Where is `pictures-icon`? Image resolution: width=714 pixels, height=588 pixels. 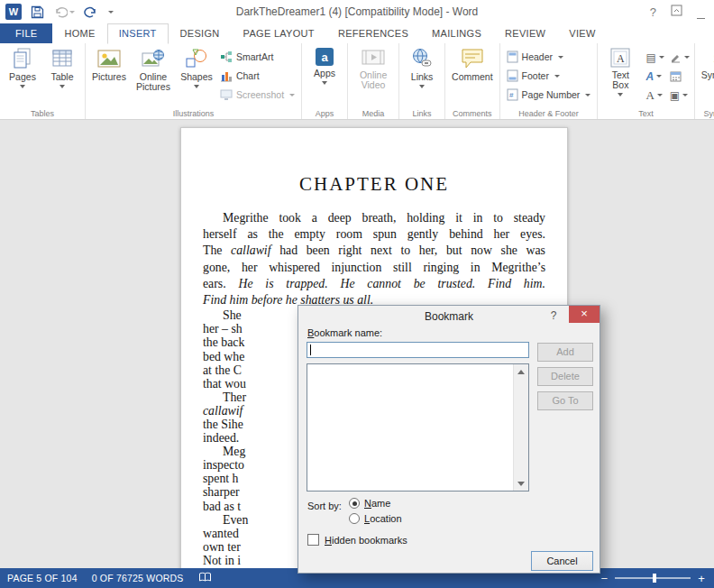 pictures-icon is located at coordinates (109, 59).